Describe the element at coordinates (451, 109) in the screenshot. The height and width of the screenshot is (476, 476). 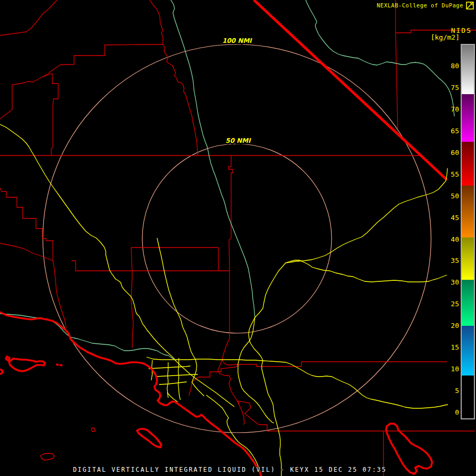
I see `colorbar-tick-70: 70` at that location.